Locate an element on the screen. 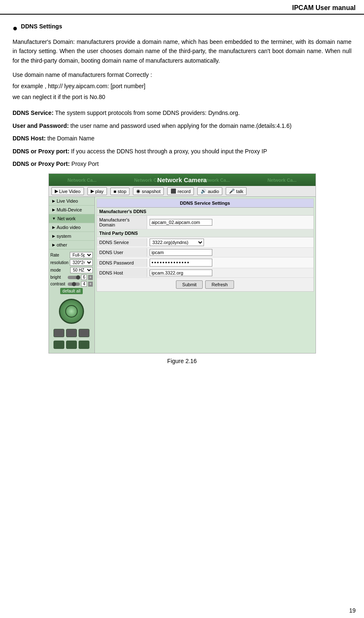 This screenshot has height=618, width=364. third-party-ddns-header: Third Party DDNS is located at coordinates (205, 233).